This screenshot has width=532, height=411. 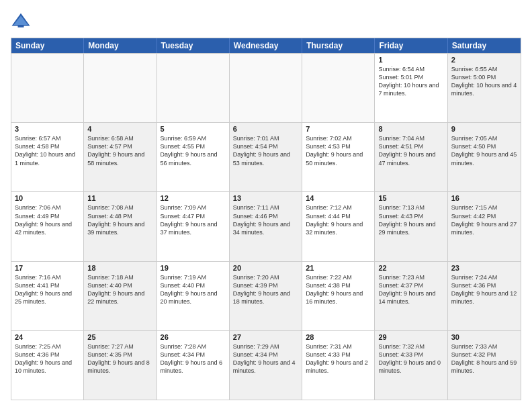 I want to click on cal-cell: 26Sunrise: 7:28 AM Sunset: 4:34 PM Dayli…, so click(x=193, y=365).